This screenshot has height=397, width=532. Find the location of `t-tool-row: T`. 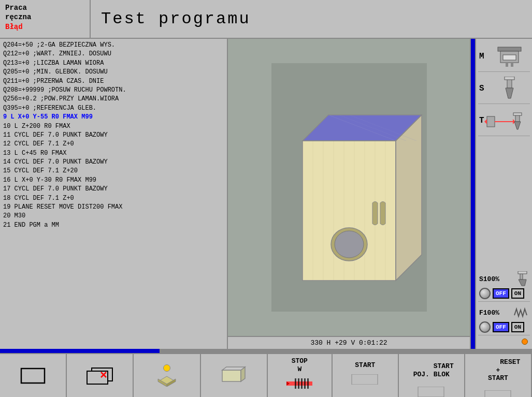

t-tool-row: T is located at coordinates (504, 121).